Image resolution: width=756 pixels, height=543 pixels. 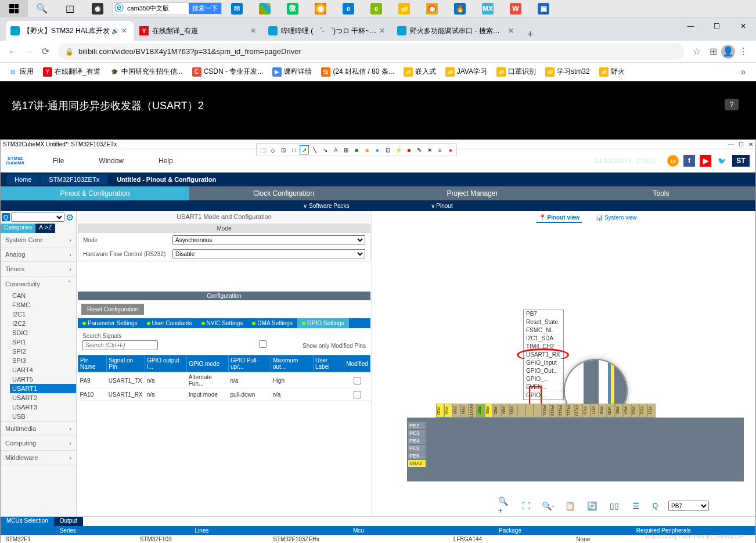 I want to click on bookmarks-overflow: », so click(x=743, y=72).